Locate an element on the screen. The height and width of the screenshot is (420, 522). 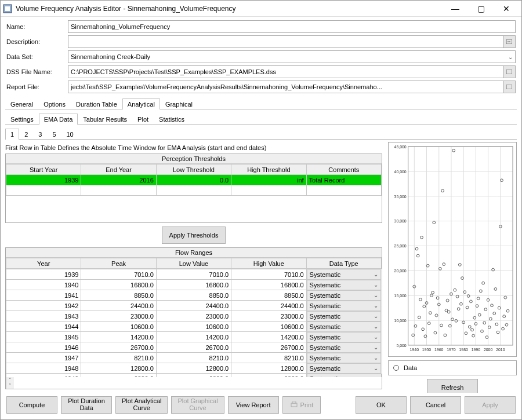
flowranges-cell-peak: 10600.0 is located at coordinates (118, 327).